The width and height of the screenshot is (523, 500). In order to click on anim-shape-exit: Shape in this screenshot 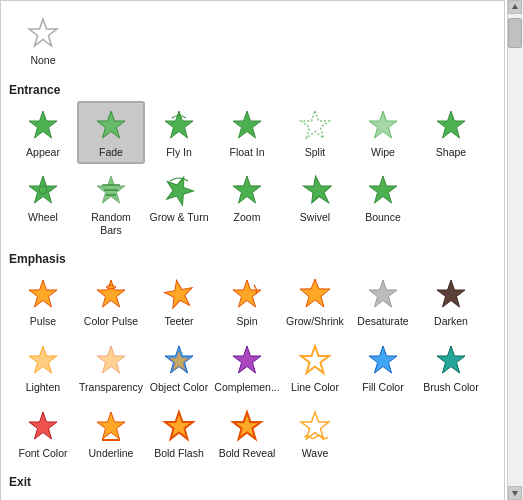, I will do `click(451, 496)`.